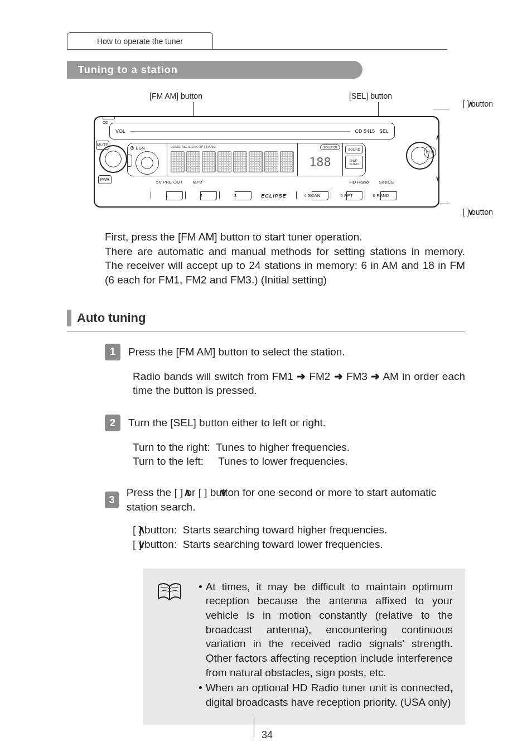 The height and width of the screenshot is (756, 532). I want to click on device-illustration: [FM AM] button [SEL] button [ ] button ∧…, so click(267, 156).